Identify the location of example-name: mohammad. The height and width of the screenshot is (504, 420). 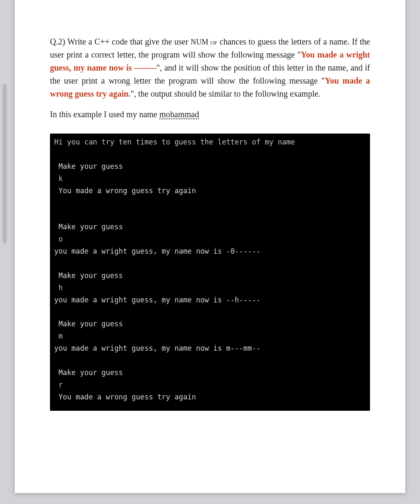
(179, 114).